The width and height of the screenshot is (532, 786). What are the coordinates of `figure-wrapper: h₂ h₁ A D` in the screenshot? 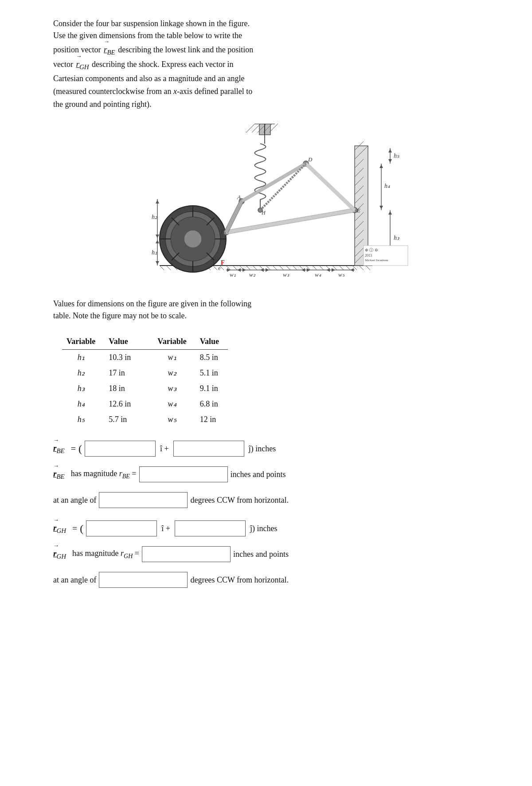 It's located at (266, 204).